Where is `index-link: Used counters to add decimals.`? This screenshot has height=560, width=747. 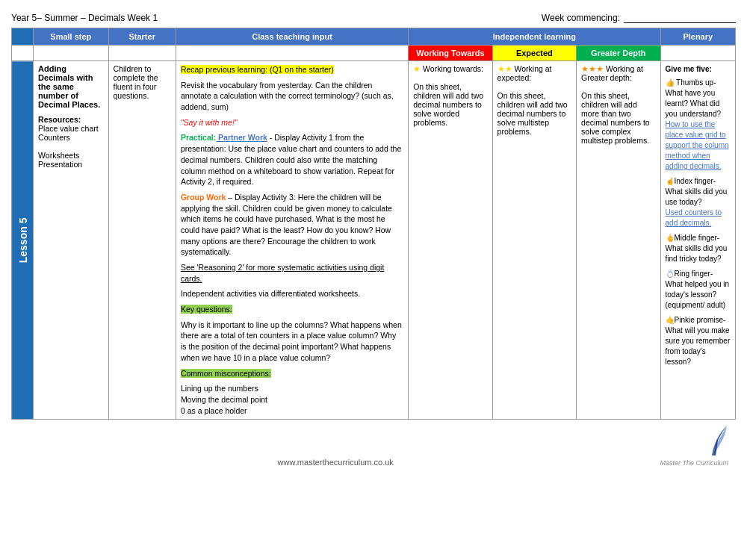
index-link: Used counters to add decimals. is located at coordinates (694, 218).